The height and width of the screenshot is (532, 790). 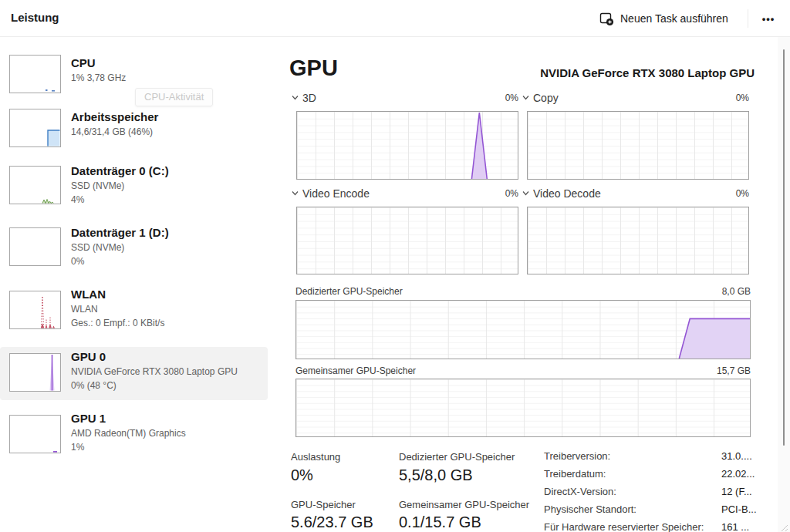 What do you see at coordinates (404, 98) in the screenshot?
I see `engine-header-3d: 3D 0%` at bounding box center [404, 98].